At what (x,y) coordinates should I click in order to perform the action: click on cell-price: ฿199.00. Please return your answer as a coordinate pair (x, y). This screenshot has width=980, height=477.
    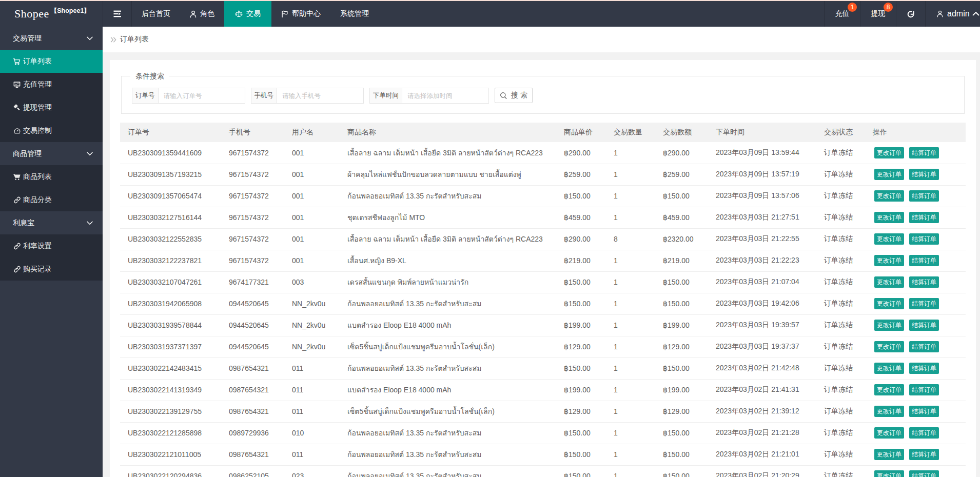
    Looking at the image, I should click on (581, 325).